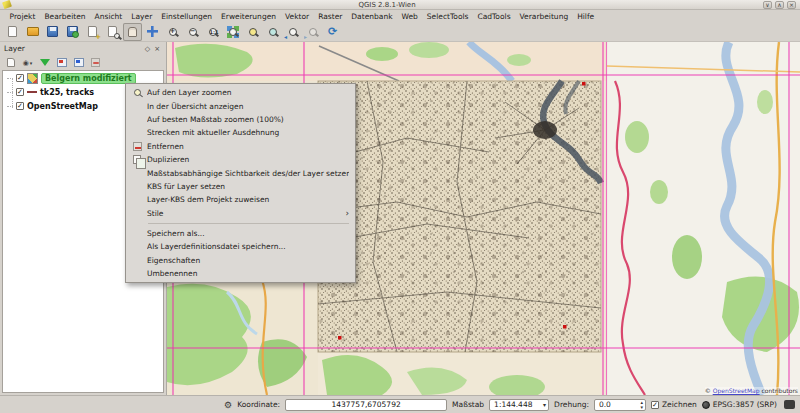 The height and width of the screenshot is (413, 800). Describe the element at coordinates (240, 183) in the screenshot. I see `layer-context-menu: Auf den Layer zoomen In der Übersicht an…` at that location.